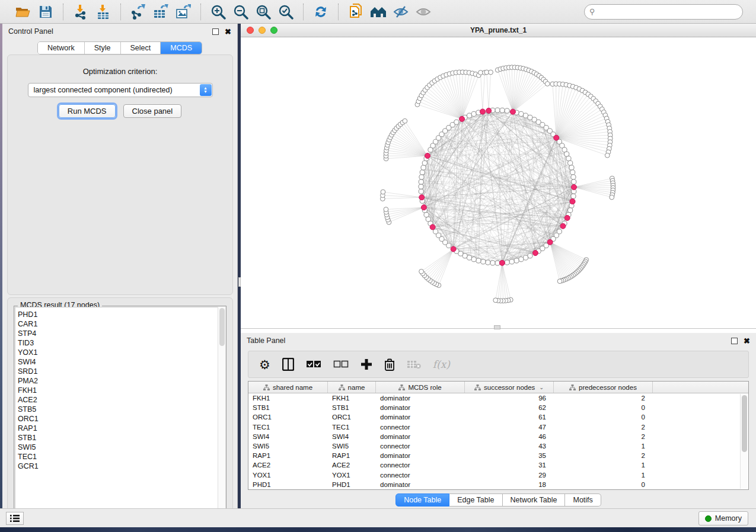  What do you see at coordinates (241, 12) in the screenshot?
I see `zoom-out-icon` at bounding box center [241, 12].